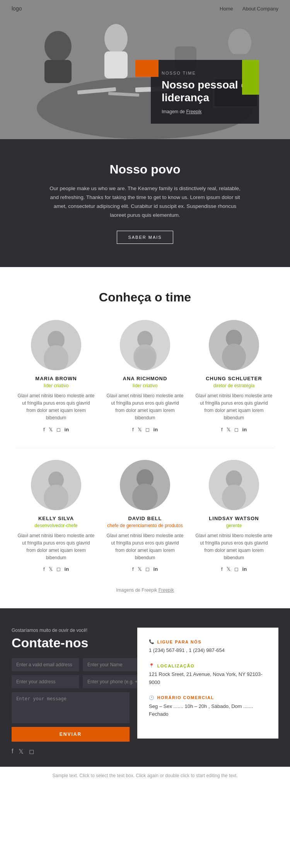 The width and height of the screenshot is (290, 868). Describe the element at coordinates (208, 647) in the screenshot. I see `contact-phone-item: 📞 LIGUE PARA NÓS 1 (234) 567-891 , 1 (23…` at that location.